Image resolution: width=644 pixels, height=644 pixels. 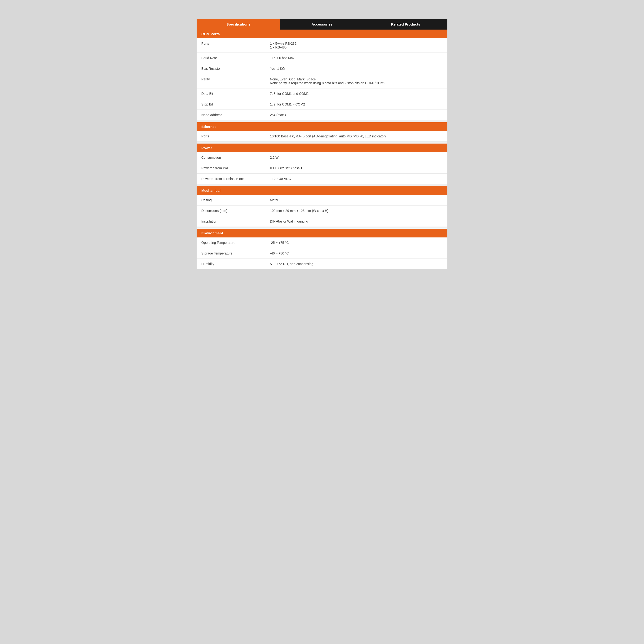 I want to click on tab-specifications: Specifications, so click(x=238, y=24).